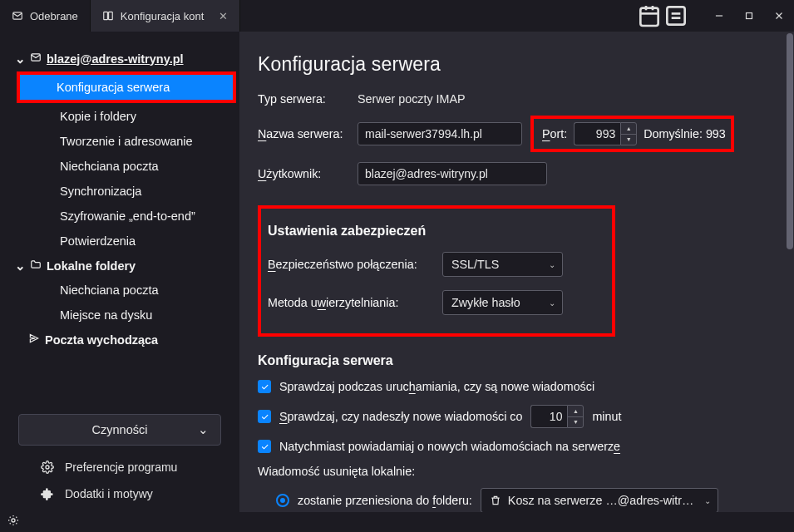 The image size is (794, 532). I want to click on check-interval-checkbox, so click(264, 416).